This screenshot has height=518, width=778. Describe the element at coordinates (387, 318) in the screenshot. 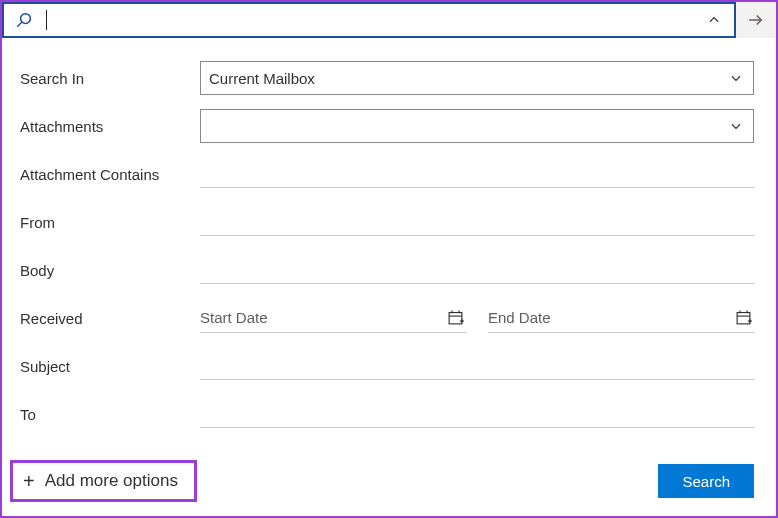

I see `row-received: Received` at that location.